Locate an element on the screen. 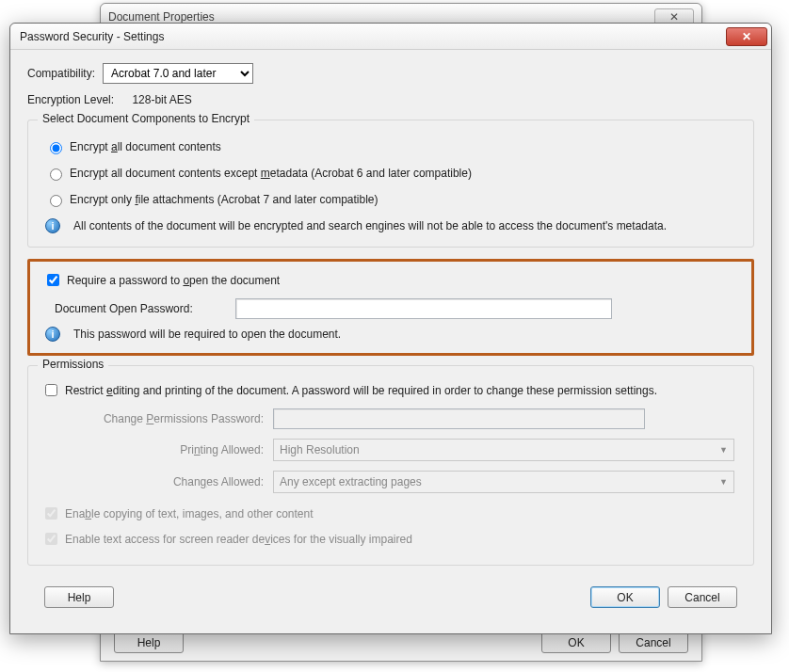 Image resolution: width=789 pixels, height=672 pixels. change-permissions-password-row: Change Permissions Password: is located at coordinates (408, 419).